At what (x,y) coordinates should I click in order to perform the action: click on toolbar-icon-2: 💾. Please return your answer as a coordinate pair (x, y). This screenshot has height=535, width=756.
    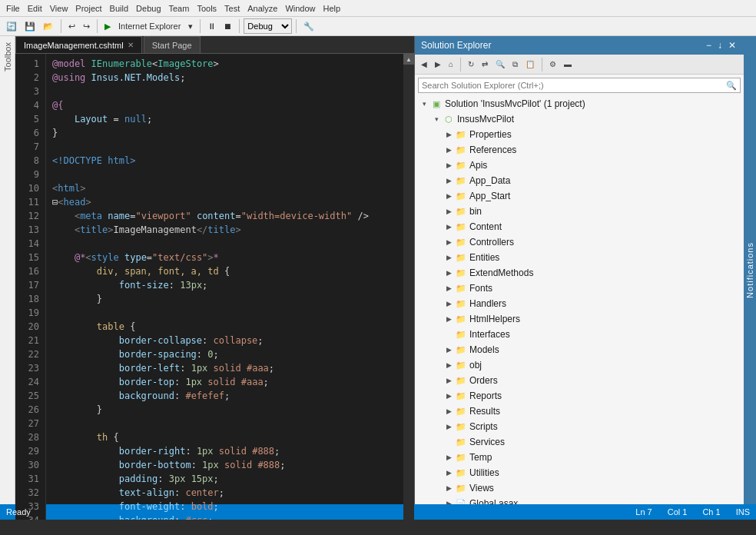
    Looking at the image, I should click on (30, 26).